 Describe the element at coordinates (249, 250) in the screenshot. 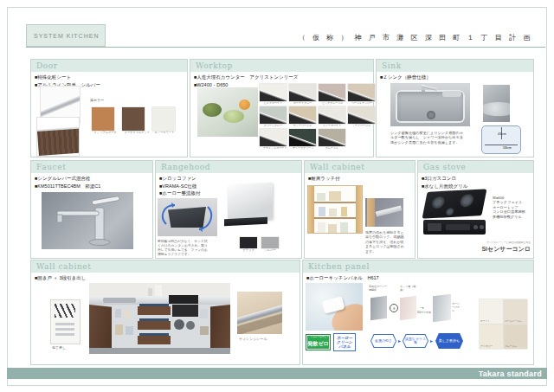

I see `rangehood-swatch-label: ブラック` at that location.